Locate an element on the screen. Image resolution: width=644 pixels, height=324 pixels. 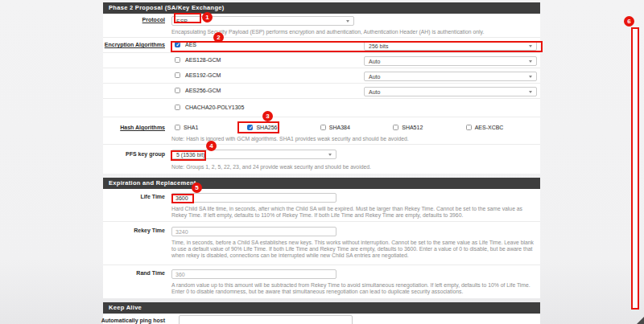
rekey-time-label: Rekey Time is located at coordinates (117, 230).